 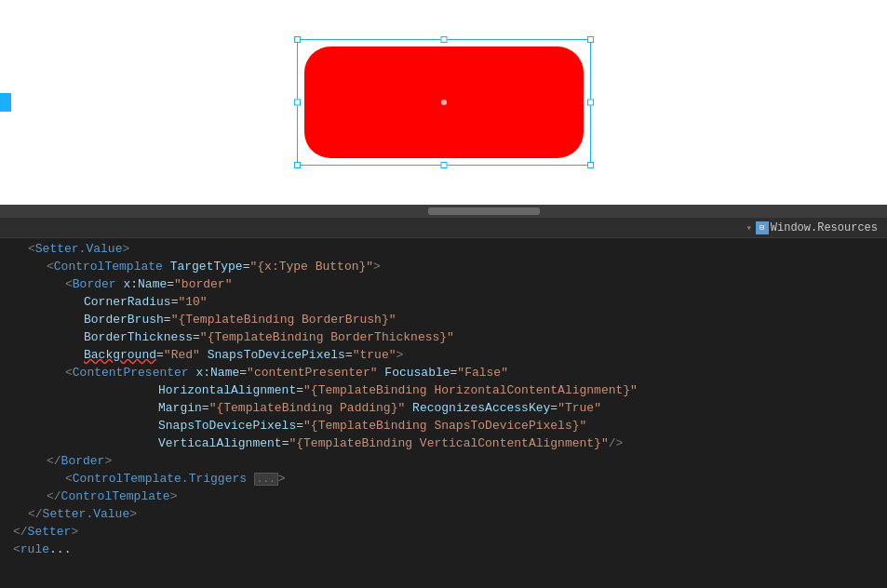 I want to click on code-line-7: Background="Red" SnapsToDevicePixels="tr…, so click(x=449, y=355).